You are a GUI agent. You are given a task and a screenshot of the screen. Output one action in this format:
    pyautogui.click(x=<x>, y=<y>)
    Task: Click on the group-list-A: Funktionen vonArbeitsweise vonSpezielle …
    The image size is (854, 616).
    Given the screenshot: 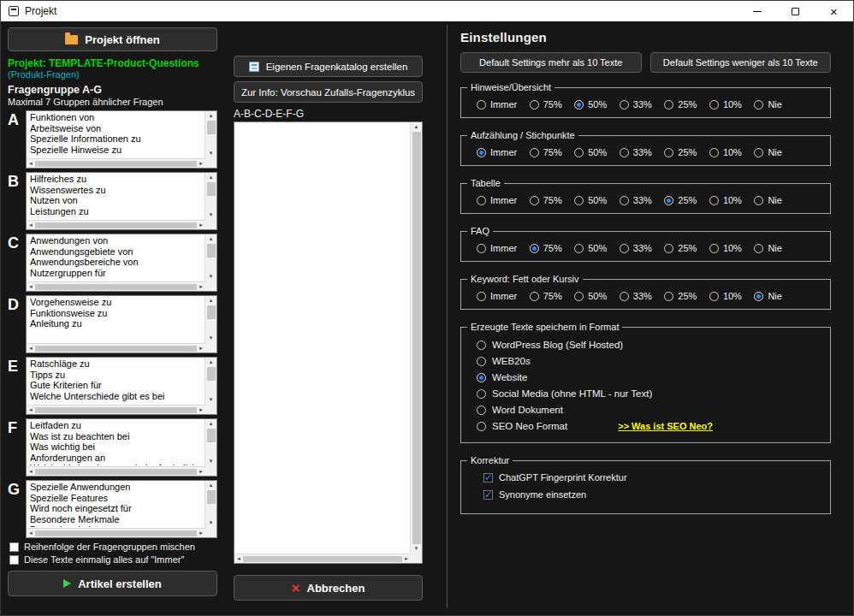 What is the action you would take?
    pyautogui.click(x=122, y=139)
    